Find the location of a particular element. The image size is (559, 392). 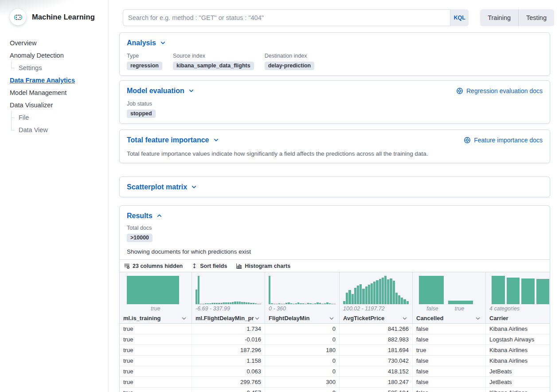

table-row: true187.296180181.694trueKibana Airlines is located at coordinates (335, 350).